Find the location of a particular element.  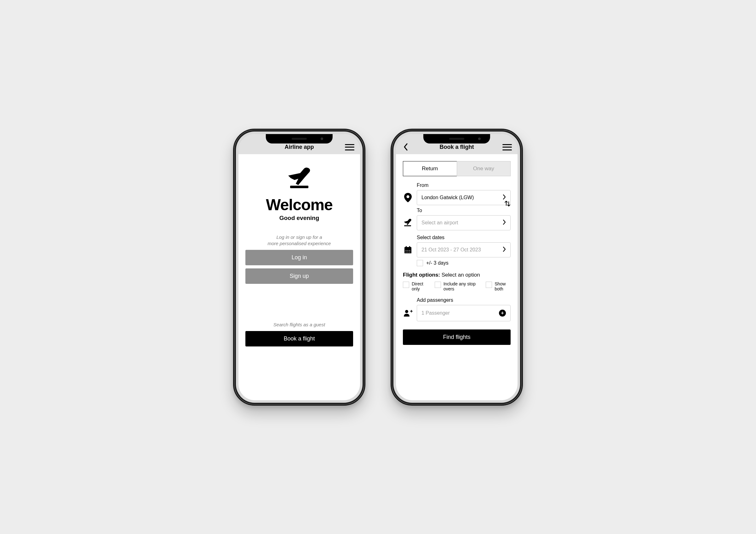

welcome-subtitle: Good evening is located at coordinates (299, 218).